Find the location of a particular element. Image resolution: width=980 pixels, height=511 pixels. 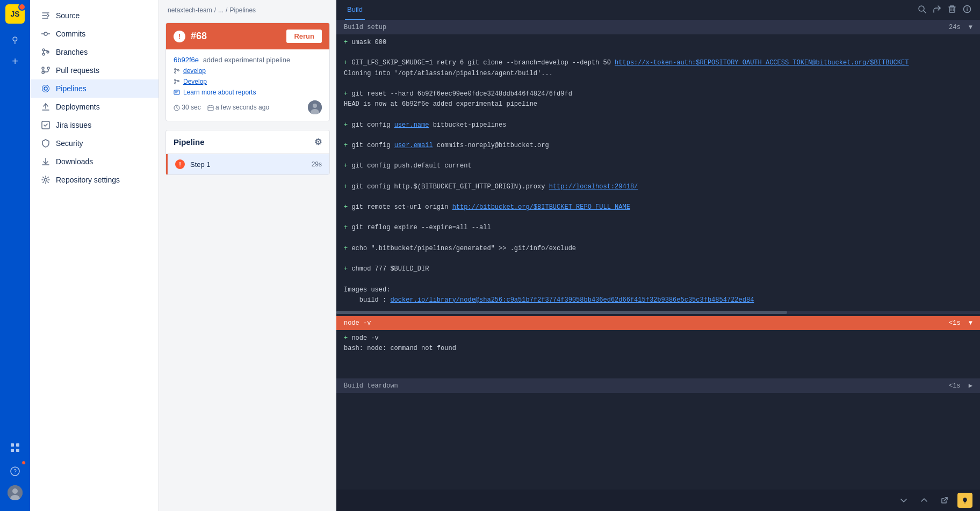

breadcrumb: netaxtech-team / ... / Pipelines is located at coordinates (248, 9).